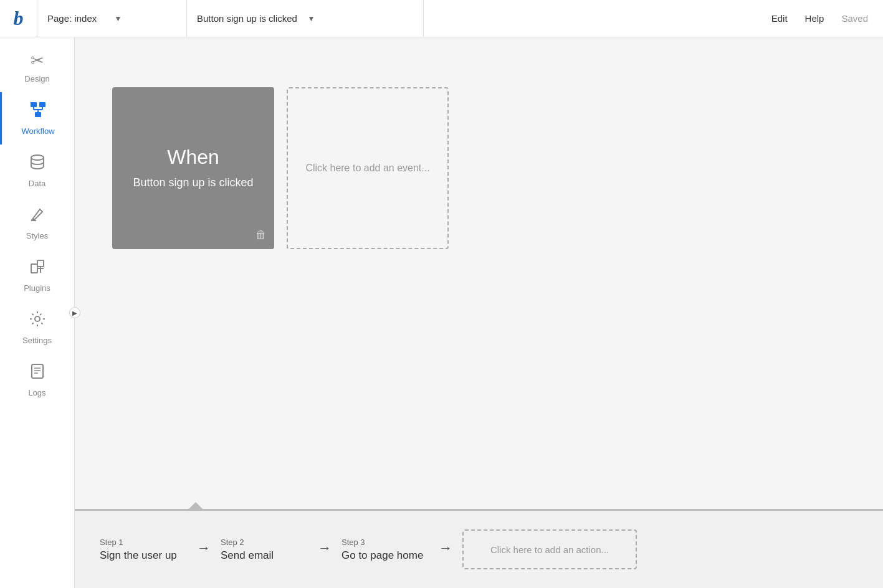  I want to click on page-selector-label: Page: index, so click(79, 19).